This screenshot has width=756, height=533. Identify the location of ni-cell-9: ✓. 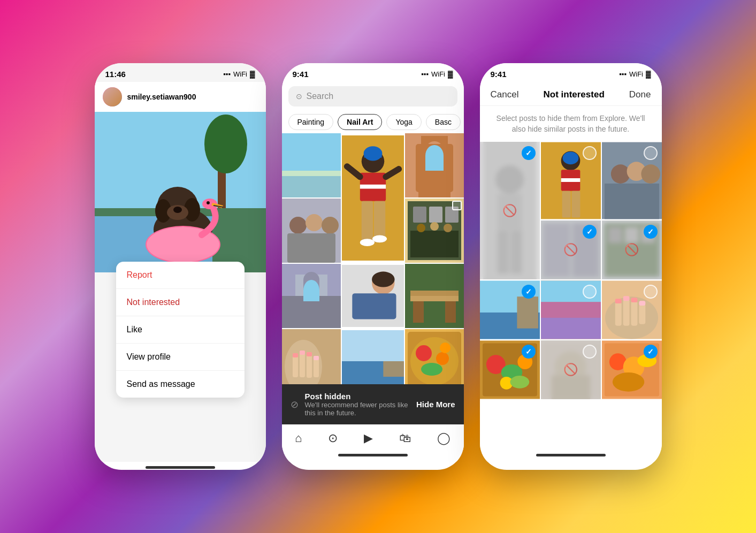
(510, 370).